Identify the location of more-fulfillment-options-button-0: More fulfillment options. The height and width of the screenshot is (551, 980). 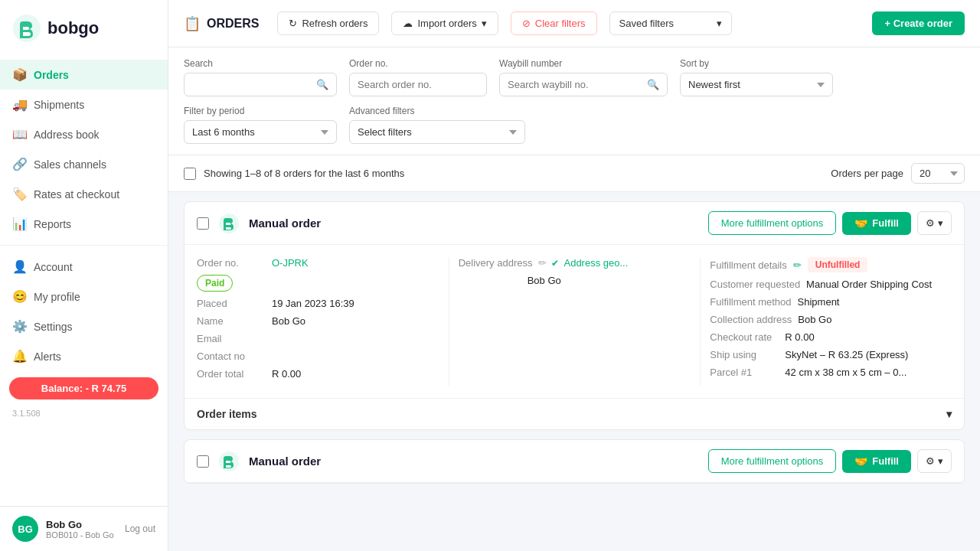
(773, 223).